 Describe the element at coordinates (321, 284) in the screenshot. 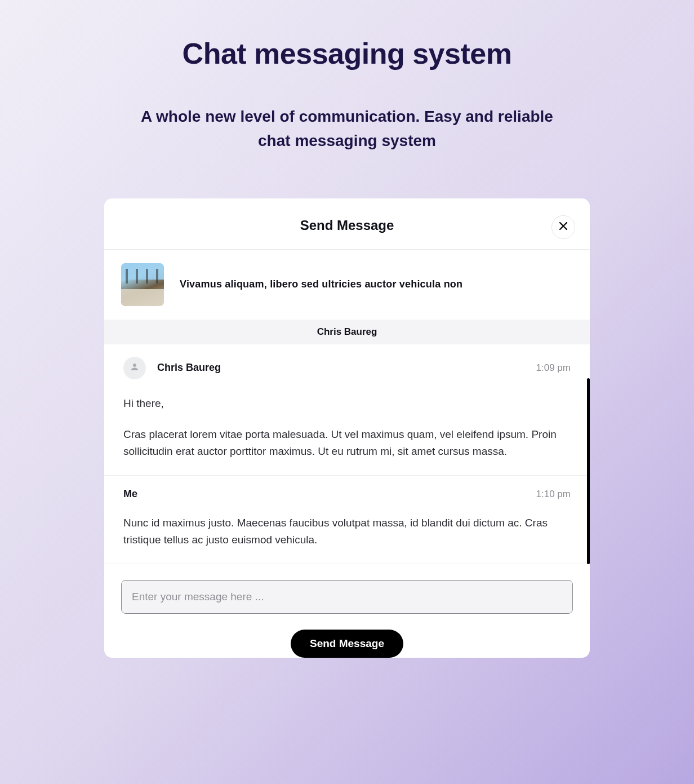

I see `topic-title: Vivamus aliquam, libero sed ultricies au…` at that location.